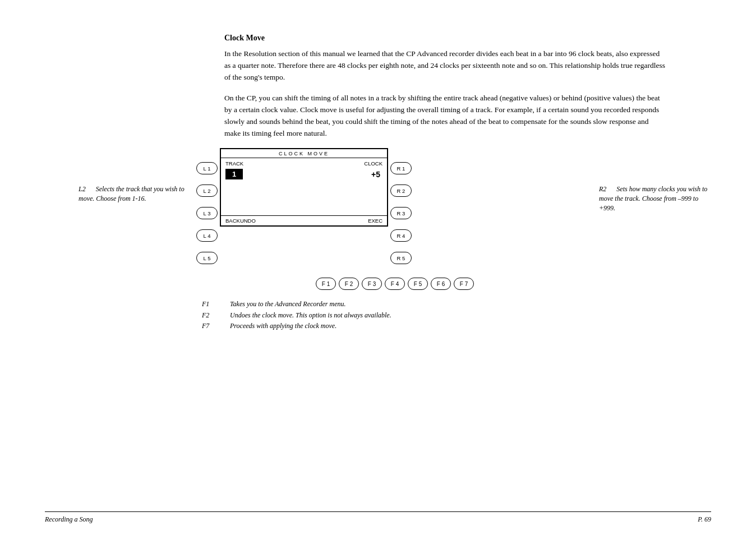  Describe the element at coordinates (233, 221) in the screenshot. I see `back-btn-label: BACK` at that location.